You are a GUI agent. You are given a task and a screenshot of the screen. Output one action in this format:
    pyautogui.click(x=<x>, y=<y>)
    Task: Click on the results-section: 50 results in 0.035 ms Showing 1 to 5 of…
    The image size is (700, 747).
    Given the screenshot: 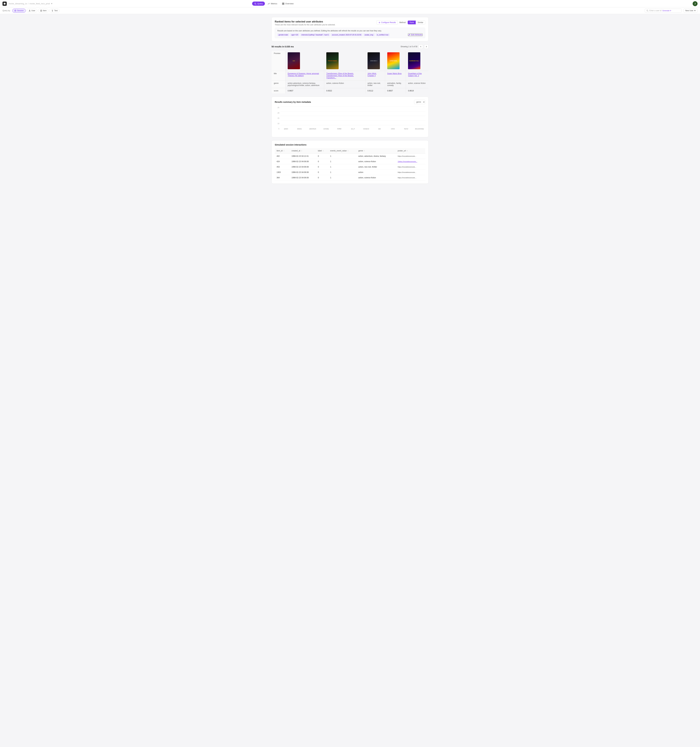 What is the action you would take?
    pyautogui.click(x=350, y=69)
    